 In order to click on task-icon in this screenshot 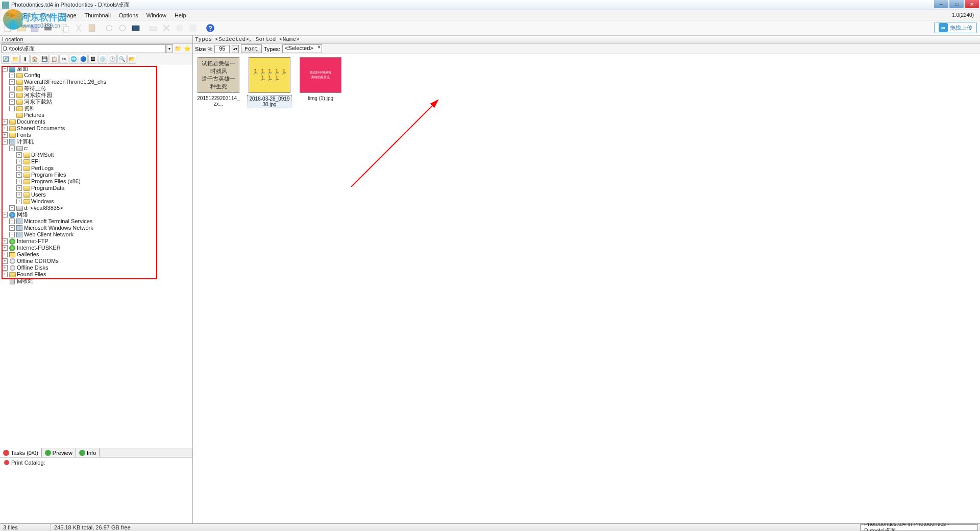, I will do `click(7, 463)`.